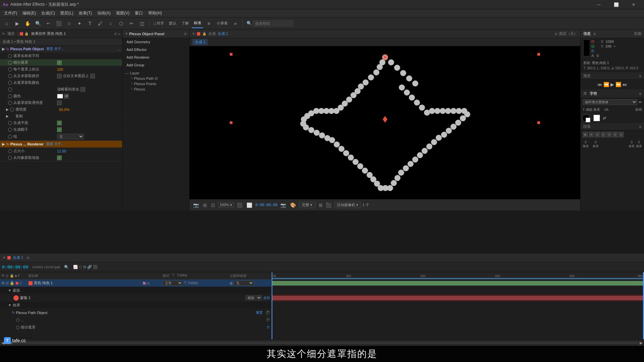 Image resolution: width=644 pixels, height=362 pixels. Describe the element at coordinates (213, 205) in the screenshot. I see `preview-safe-icon: ⊡` at that location.